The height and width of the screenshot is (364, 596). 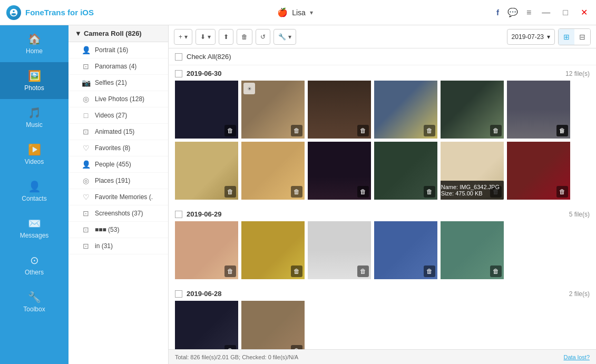 What do you see at coordinates (513, 13) in the screenshot?
I see `message-icon: 💬` at bounding box center [513, 13].